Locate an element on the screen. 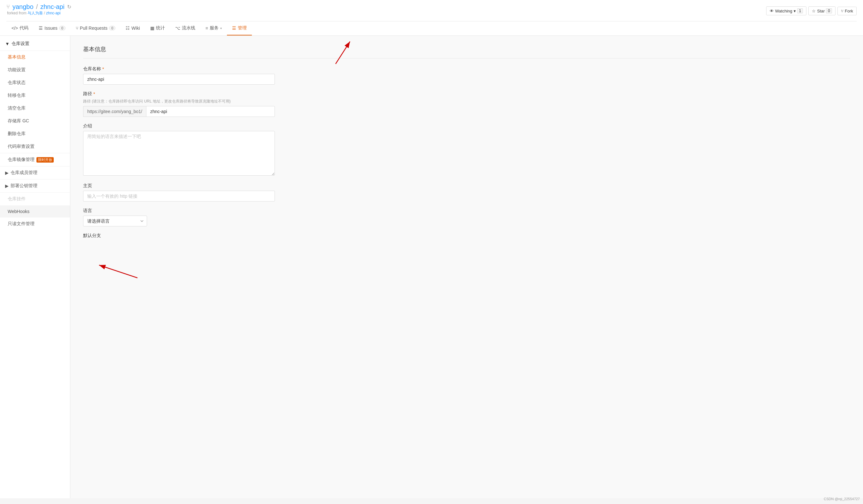 The height and width of the screenshot is (504, 863). sidebar-section-arrow: ▼ is located at coordinates (8, 44).